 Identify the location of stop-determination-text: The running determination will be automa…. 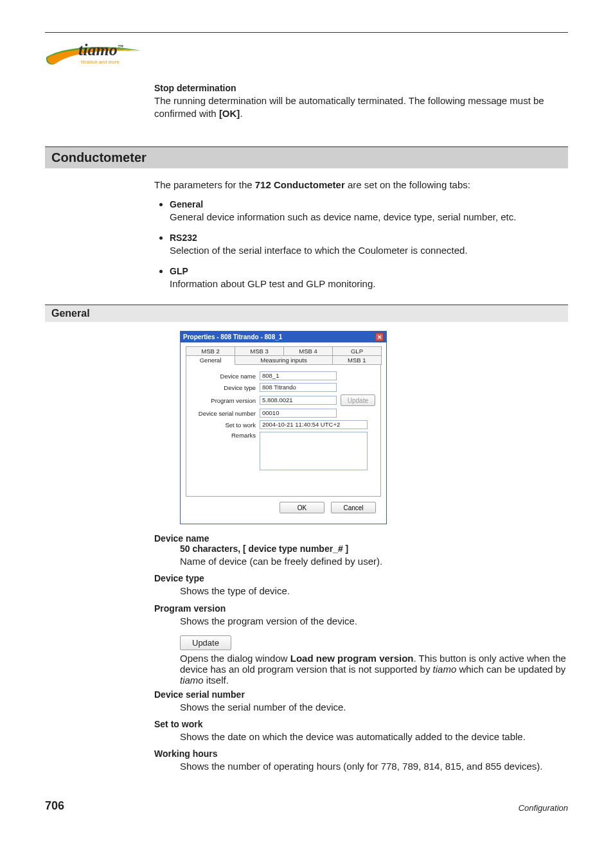
(361, 108).